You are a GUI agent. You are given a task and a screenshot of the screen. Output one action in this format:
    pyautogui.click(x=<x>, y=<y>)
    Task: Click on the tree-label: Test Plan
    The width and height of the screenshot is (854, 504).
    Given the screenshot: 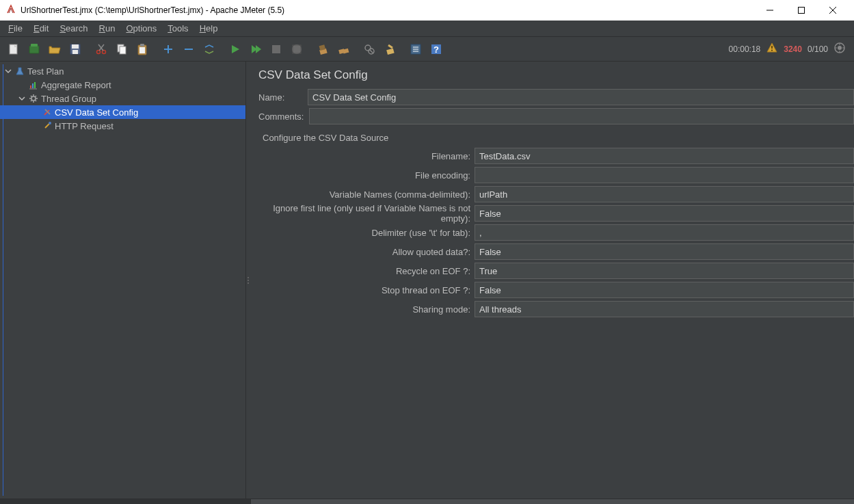 What is the action you would take?
    pyautogui.click(x=45, y=71)
    